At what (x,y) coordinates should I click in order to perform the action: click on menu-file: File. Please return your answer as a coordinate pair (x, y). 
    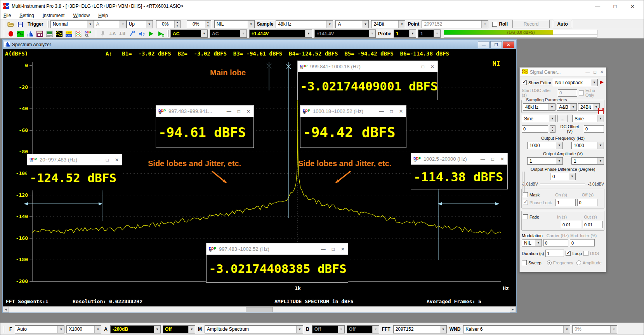
    Looking at the image, I should click on (7, 16).